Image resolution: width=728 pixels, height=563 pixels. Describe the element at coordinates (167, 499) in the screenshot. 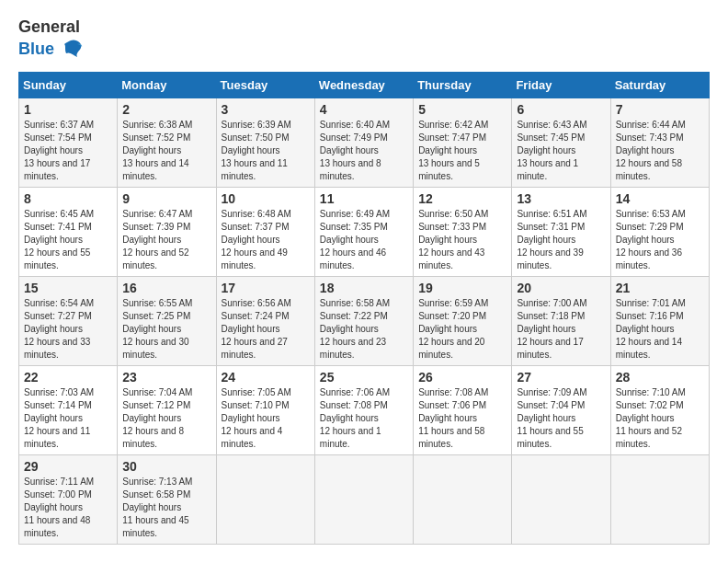

I see `calendar-cell: 30 Sunrise: 7:13 AM Sunset: 6:58 PM Dayl…` at that location.